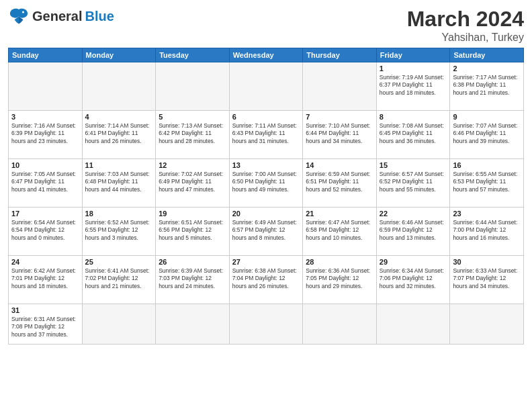 This screenshot has height=411, width=532. What do you see at coordinates (120, 134) in the screenshot?
I see `day-info: Sunrise: 7:14 AM Sunset: 6:41 PM Dayligh…` at bounding box center [120, 134].